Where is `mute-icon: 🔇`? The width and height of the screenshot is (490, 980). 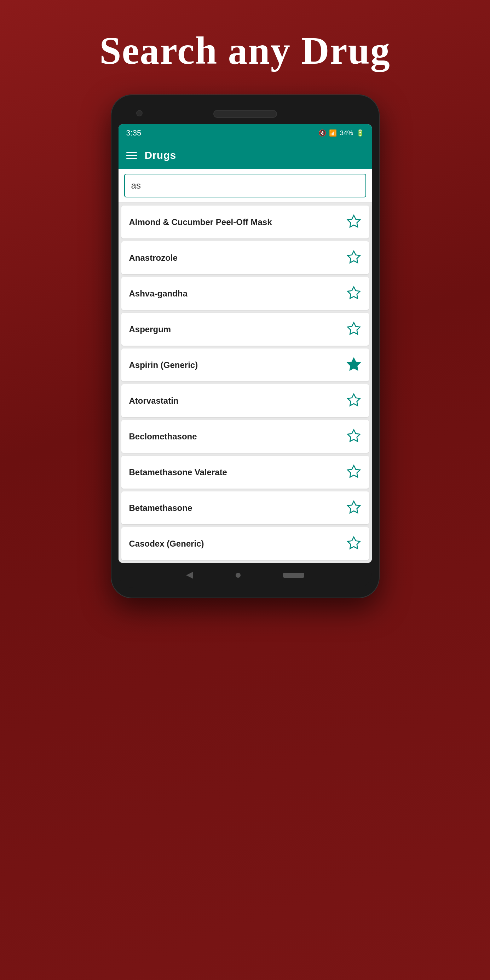
mute-icon: 🔇 is located at coordinates (322, 133).